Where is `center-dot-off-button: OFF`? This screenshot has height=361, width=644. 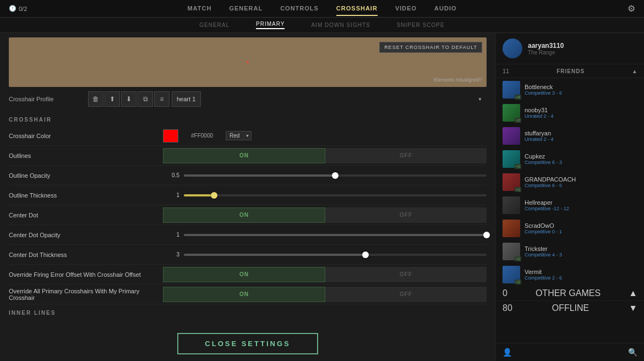
center-dot-off-button: OFF is located at coordinates (406, 215).